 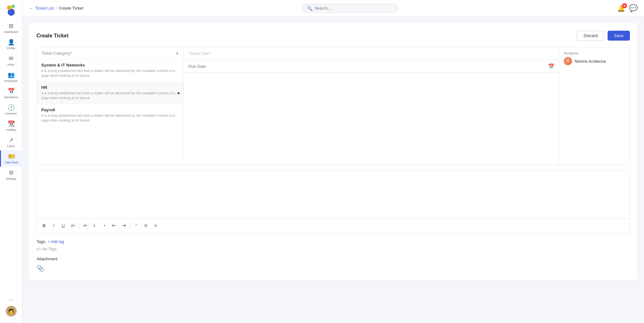 I want to click on indent-button: ⇥, so click(x=124, y=225).